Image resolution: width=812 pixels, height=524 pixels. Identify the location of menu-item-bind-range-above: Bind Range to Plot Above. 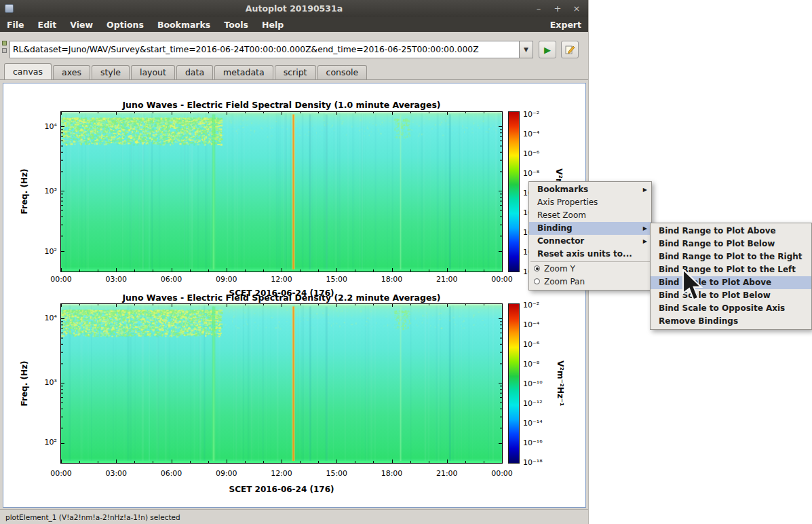
(731, 231).